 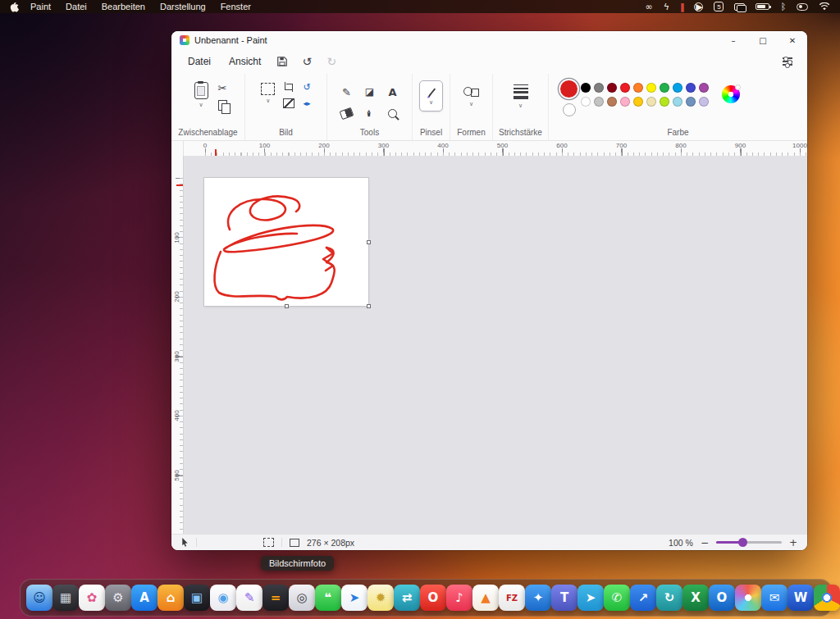 I want to click on select-icon, so click(x=267, y=89).